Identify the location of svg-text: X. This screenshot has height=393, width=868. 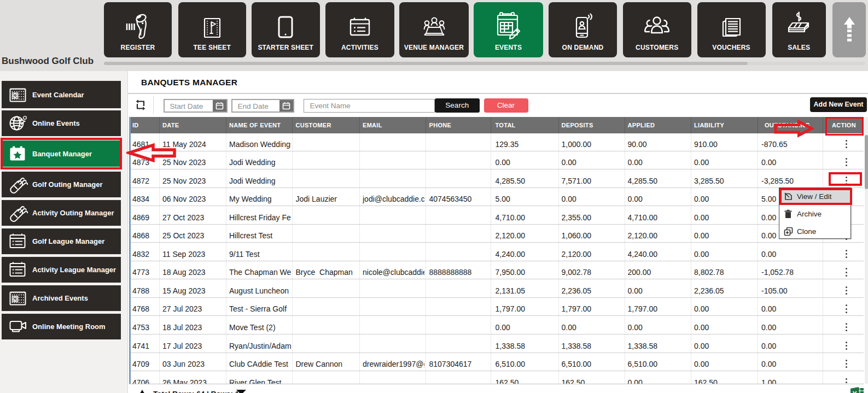
(854, 391).